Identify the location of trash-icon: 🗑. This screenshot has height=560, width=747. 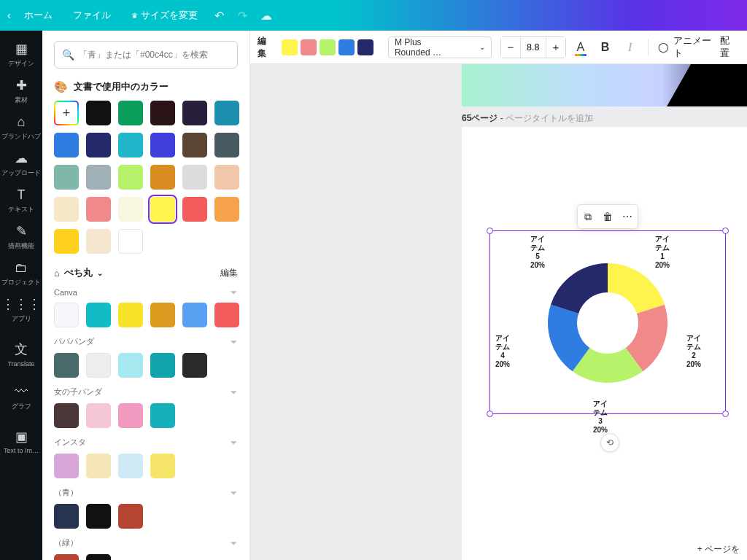
(608, 217).